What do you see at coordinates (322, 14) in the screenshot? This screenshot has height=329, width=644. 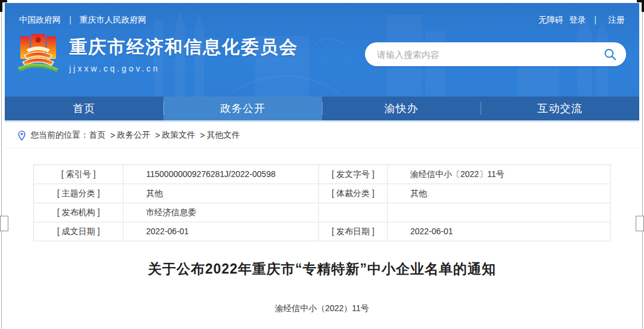 I see `top-utility-bar: 中国政府网 | 重庆市人民政府网 无障碍 登录 | 注册` at bounding box center [322, 14].